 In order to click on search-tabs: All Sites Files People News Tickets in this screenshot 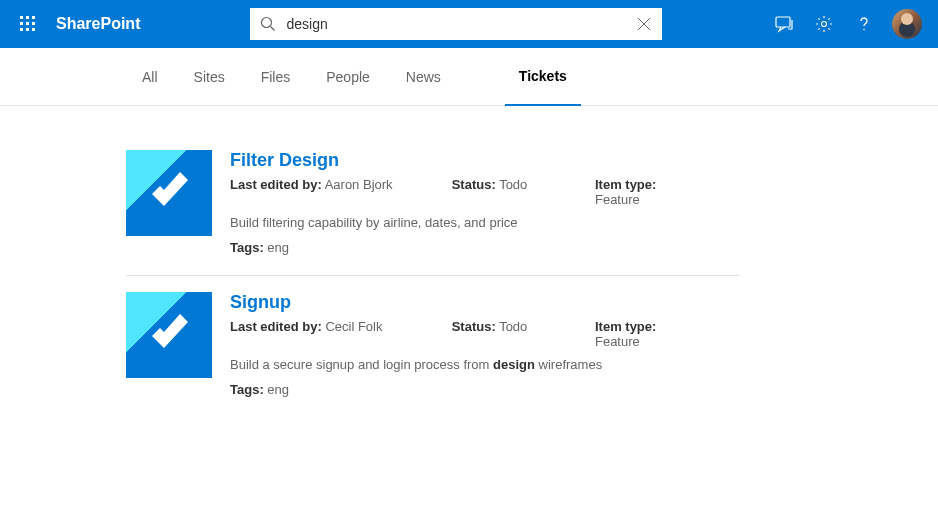, I will do `click(469, 77)`.